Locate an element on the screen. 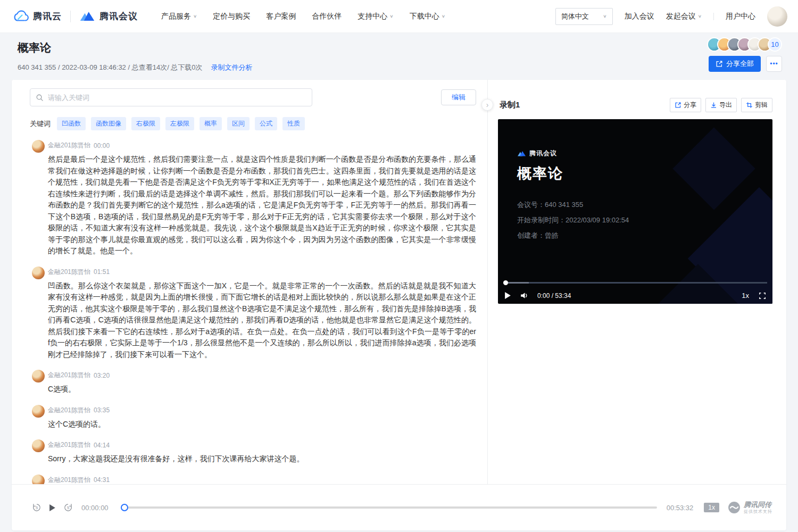 The height and width of the screenshot is (532, 798). brand-divider is located at coordinates (70, 16).